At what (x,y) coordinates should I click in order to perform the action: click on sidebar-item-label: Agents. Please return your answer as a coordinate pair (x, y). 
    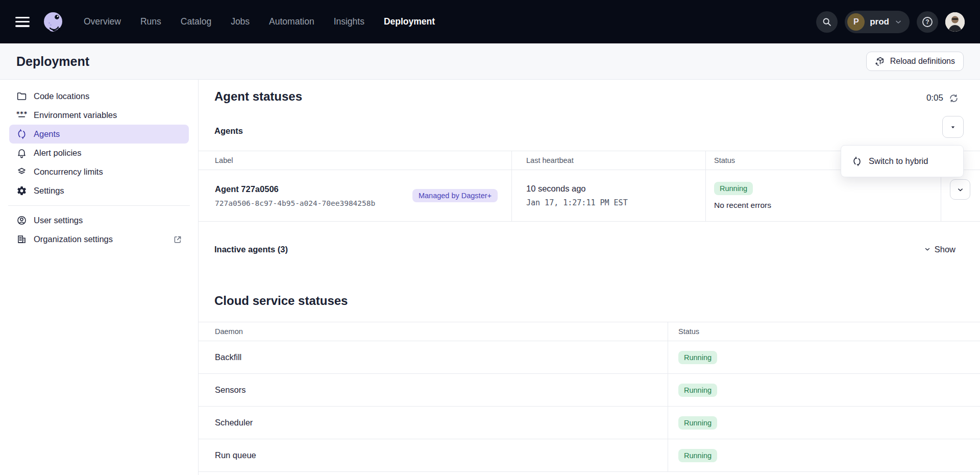
    Looking at the image, I should click on (108, 134).